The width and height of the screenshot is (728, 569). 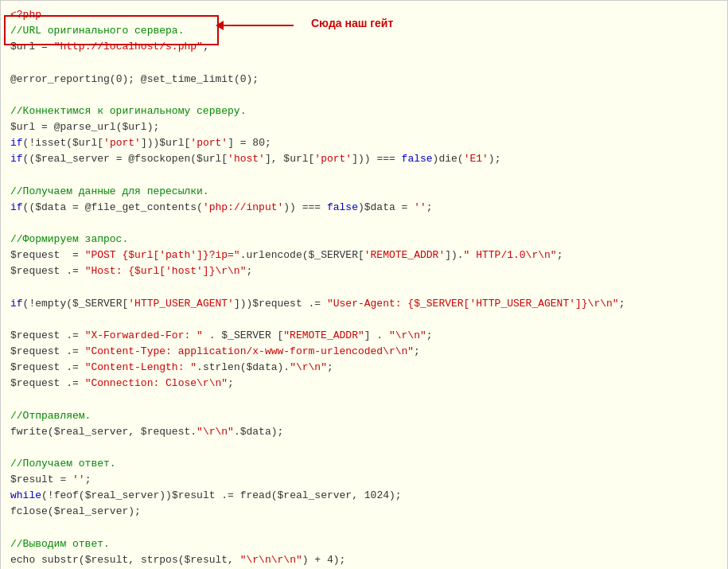 I want to click on code-line: $request .= "Host: {$url['host']}\r\n";, so click(x=364, y=271).